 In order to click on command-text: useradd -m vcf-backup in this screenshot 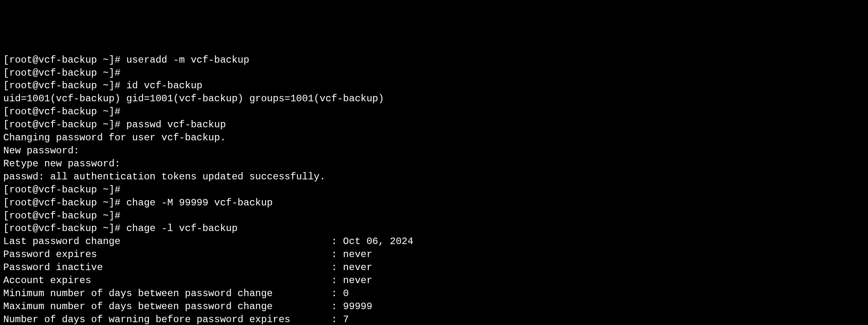, I will do `click(188, 60)`.